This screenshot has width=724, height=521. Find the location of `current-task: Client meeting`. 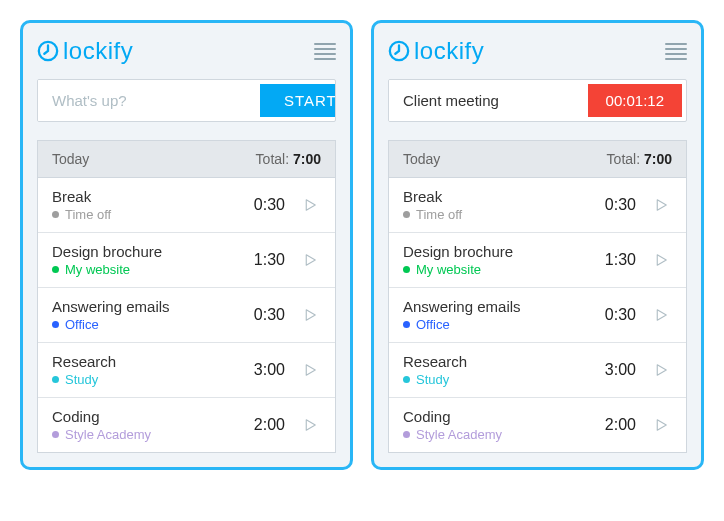

current-task: Client meeting is located at coordinates (486, 100).